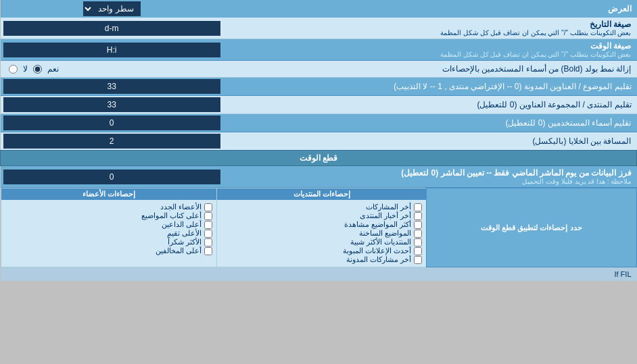 Image resolution: width=637 pixels, height=364 pixels. What do you see at coordinates (181, 207) in the screenshot?
I see `member-stat-label-1: الأعضاء الجدد` at bounding box center [181, 207].